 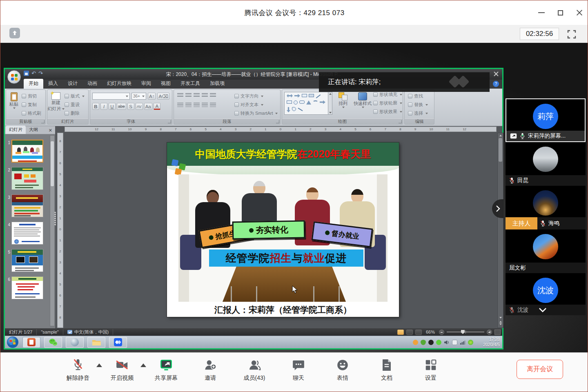 I want to click on tab-slideshow: 幻灯片放映, so click(x=119, y=84).